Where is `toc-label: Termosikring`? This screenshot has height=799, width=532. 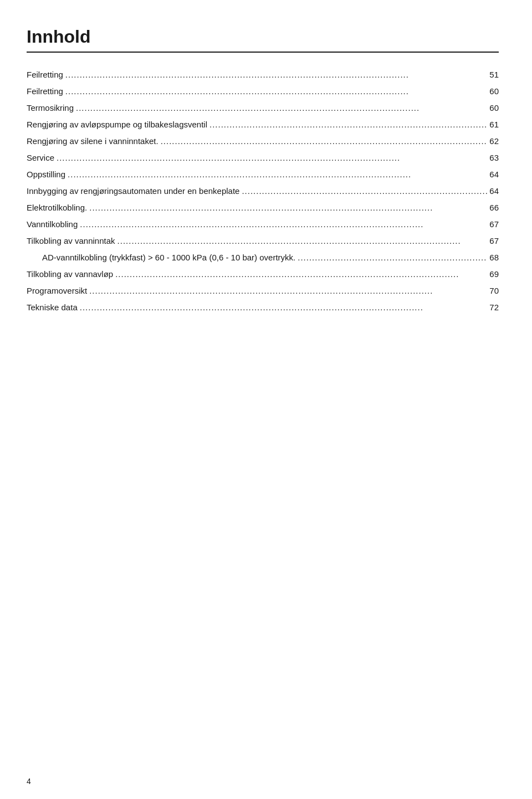 toc-label: Termosikring is located at coordinates (50, 108).